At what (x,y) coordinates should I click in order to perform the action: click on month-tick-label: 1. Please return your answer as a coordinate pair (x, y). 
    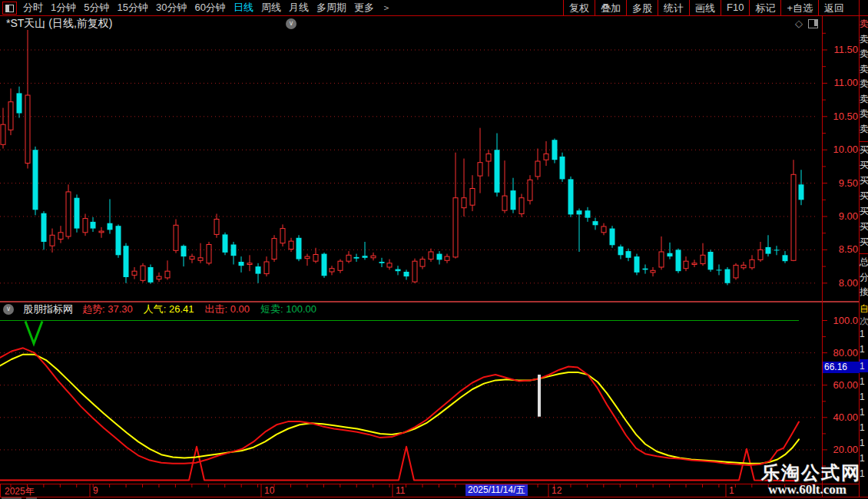
    Looking at the image, I should click on (731, 491).